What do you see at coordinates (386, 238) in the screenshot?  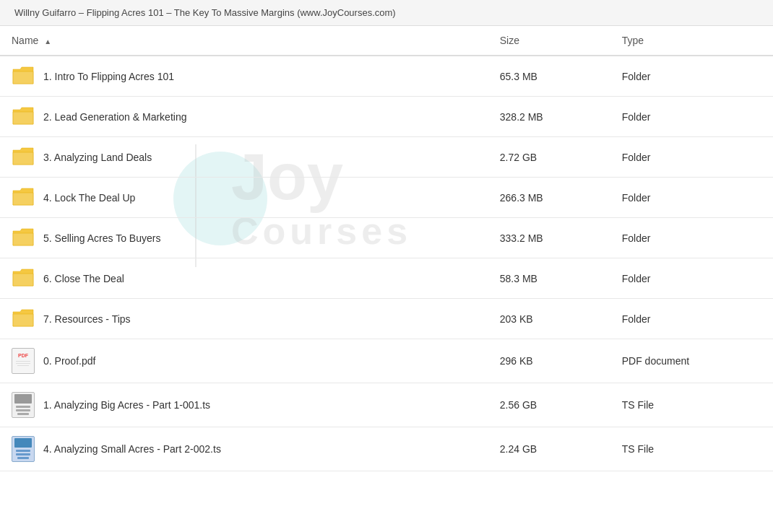 I see `table-row: 5. Selling Acres To Buyers 333.2 MB Fold…` at bounding box center [386, 238].